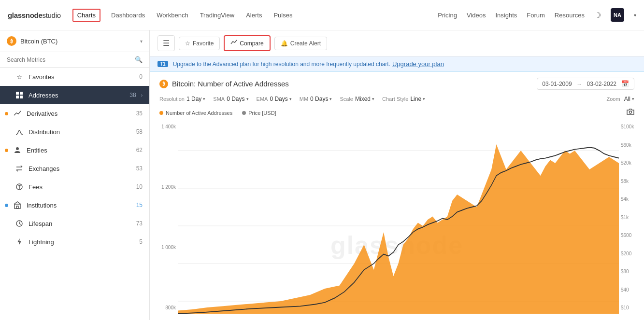 This screenshot has height=320, width=644. Describe the element at coordinates (321, 99) in the screenshot. I see `mm-select: 0 Days ▾` at that location.